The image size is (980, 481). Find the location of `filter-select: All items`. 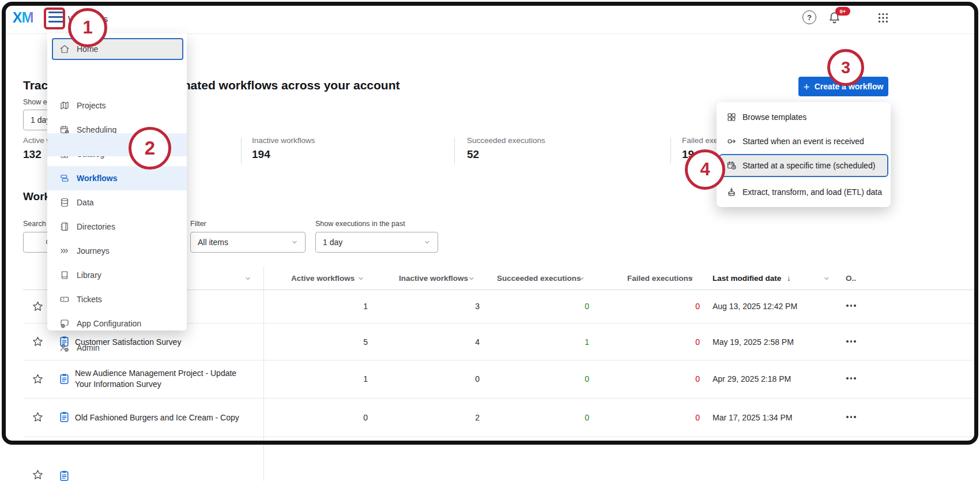

filter-select: All items is located at coordinates (248, 242).